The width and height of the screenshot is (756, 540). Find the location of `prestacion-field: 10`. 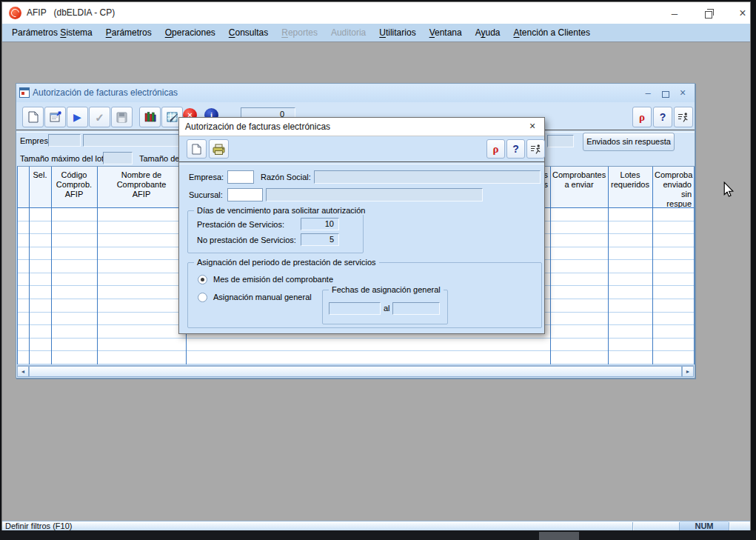

prestacion-field: 10 is located at coordinates (320, 224).